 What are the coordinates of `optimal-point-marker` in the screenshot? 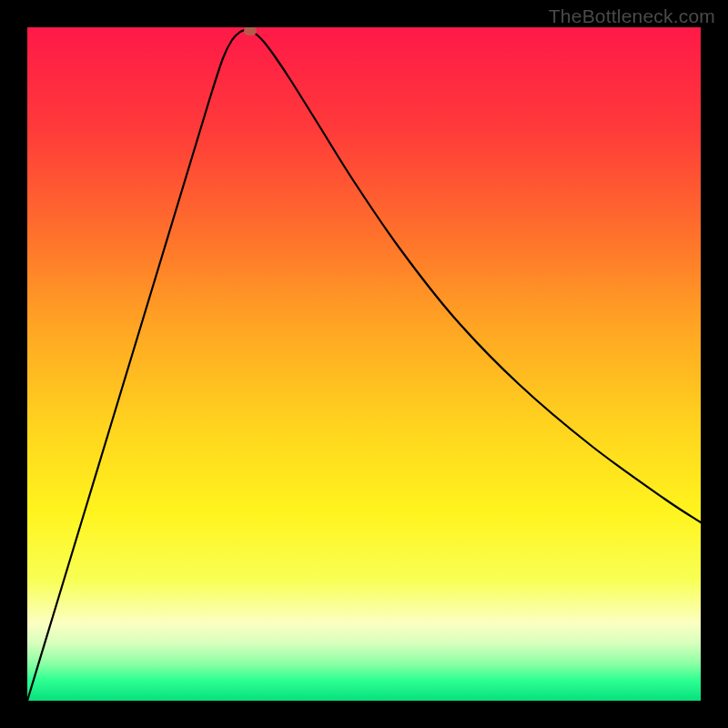 It's located at (250, 31).